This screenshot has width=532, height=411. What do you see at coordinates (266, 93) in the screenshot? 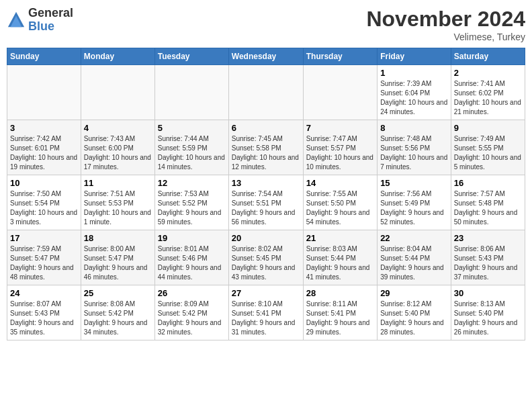
I see `calendar-week-row: 1Sunrise: 7:39 AM Sunset: 6:04 PM Daylig…` at bounding box center [266, 93].